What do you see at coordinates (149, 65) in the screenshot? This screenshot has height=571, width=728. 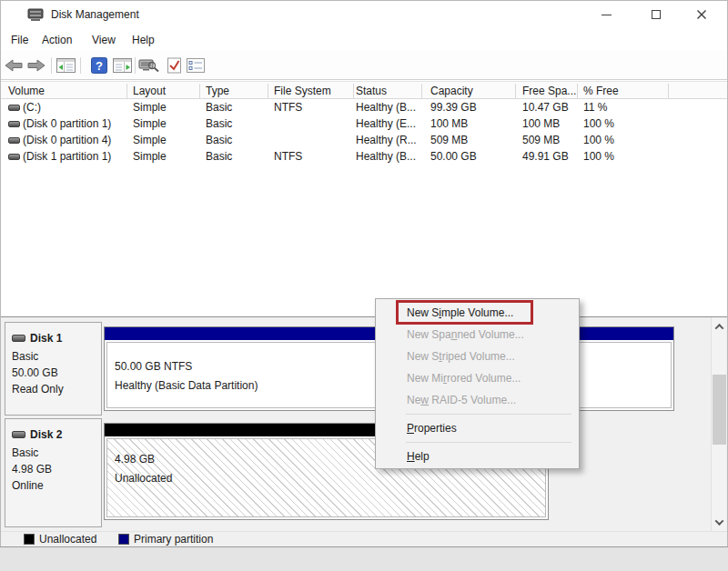 I see `computer-search-button` at bounding box center [149, 65].